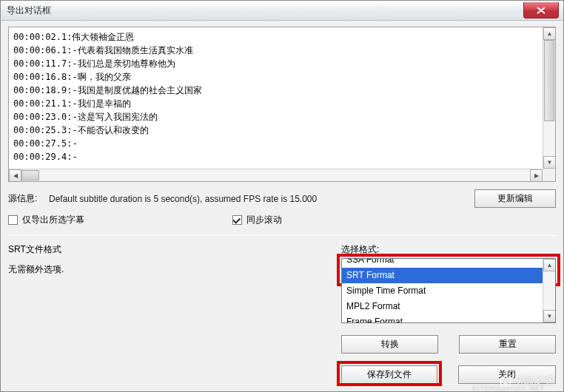 This screenshot has width=564, height=392. What do you see at coordinates (508, 388) in the screenshot?
I see `watermark-sub: XITONGZHIJIA.NET` at bounding box center [508, 388].